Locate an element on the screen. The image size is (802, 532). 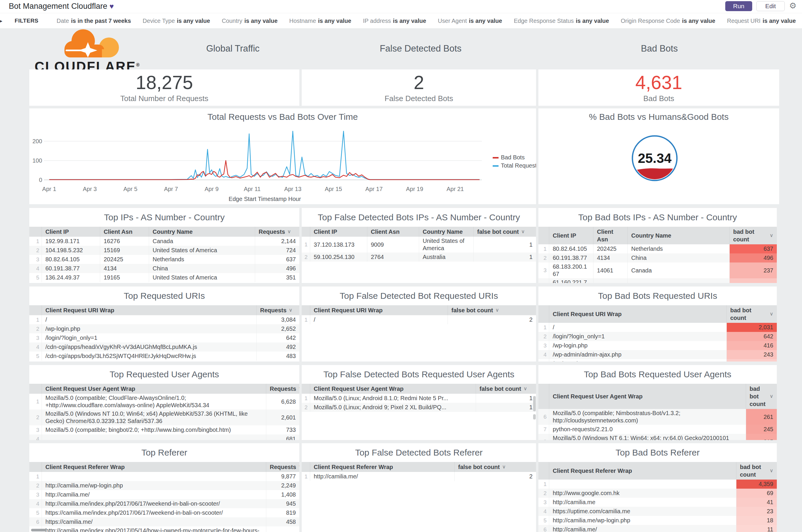
table-row: 2/login/?login_only=1642 is located at coordinates (657, 337).